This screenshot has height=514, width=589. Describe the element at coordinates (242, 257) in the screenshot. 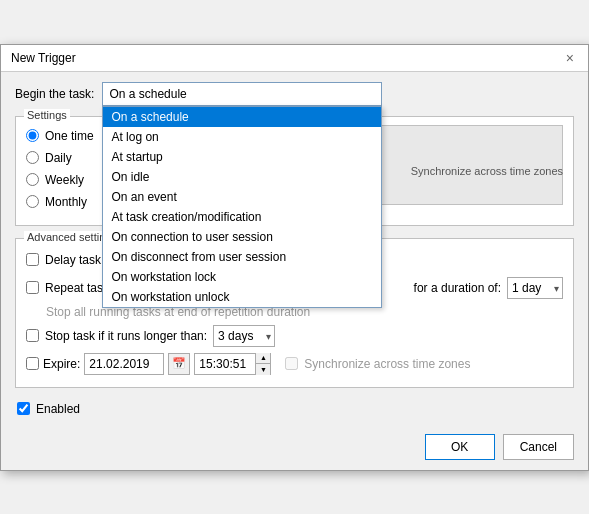

I see `dropdown-item-on-disconnect: On disconnect from user session` at that location.